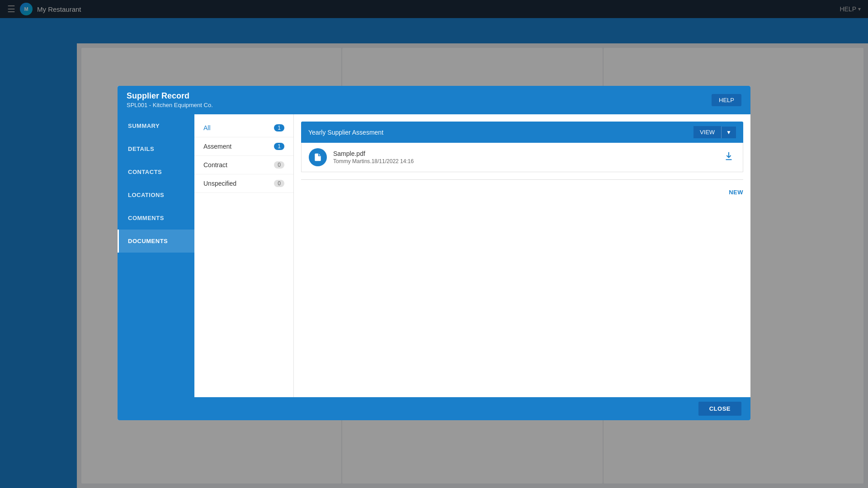 This screenshot has height=488, width=868. What do you see at coordinates (434, 408) in the screenshot?
I see `modal-footer: CLOSE` at bounding box center [434, 408].